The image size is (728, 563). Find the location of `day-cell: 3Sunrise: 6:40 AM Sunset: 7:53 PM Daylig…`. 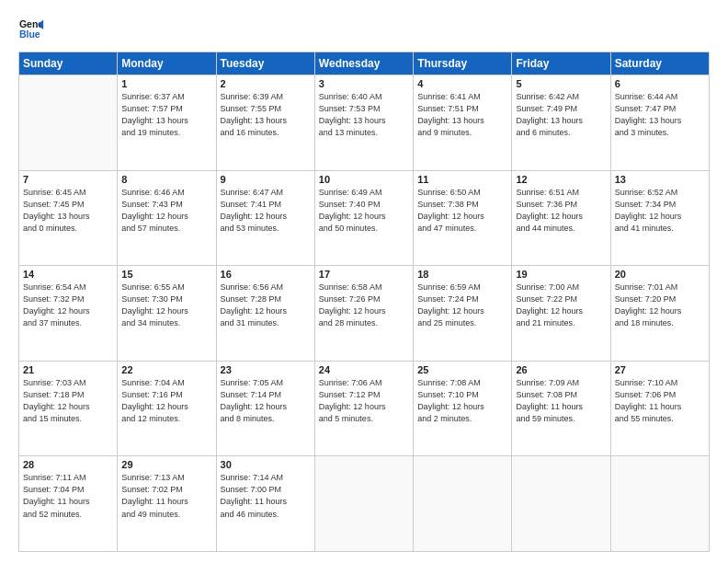

day-cell: 3Sunrise: 6:40 AM Sunset: 7:53 PM Daylig… is located at coordinates (364, 123).